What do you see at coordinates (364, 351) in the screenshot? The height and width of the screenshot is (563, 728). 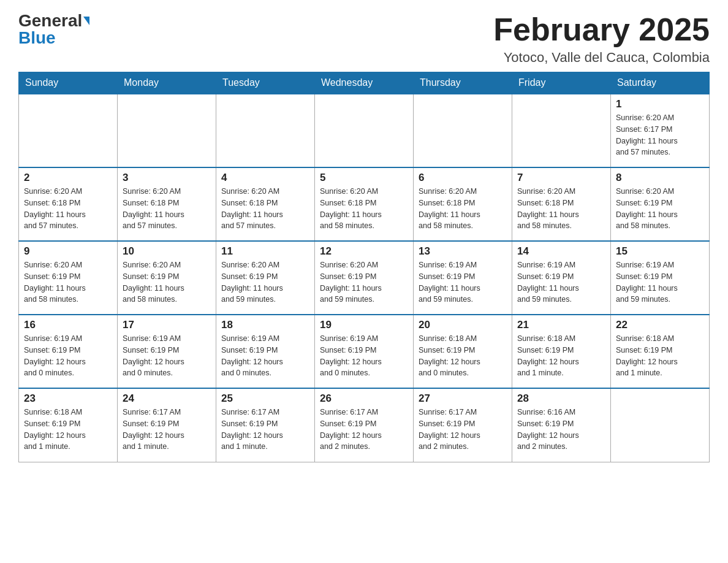 I see `calendar-week-row: 16Sunrise: 6:19 AM Sunset: 6:19 PM Dayli…` at bounding box center [364, 351].